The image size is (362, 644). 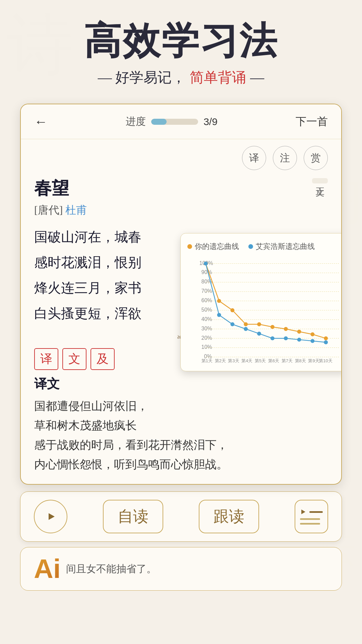 What do you see at coordinates (175, 122) in the screenshot?
I see `progress-bar` at bounding box center [175, 122].